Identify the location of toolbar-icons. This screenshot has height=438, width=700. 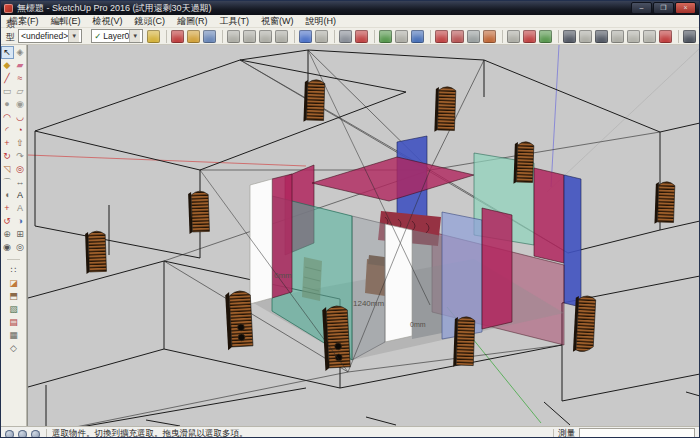
(424, 36).